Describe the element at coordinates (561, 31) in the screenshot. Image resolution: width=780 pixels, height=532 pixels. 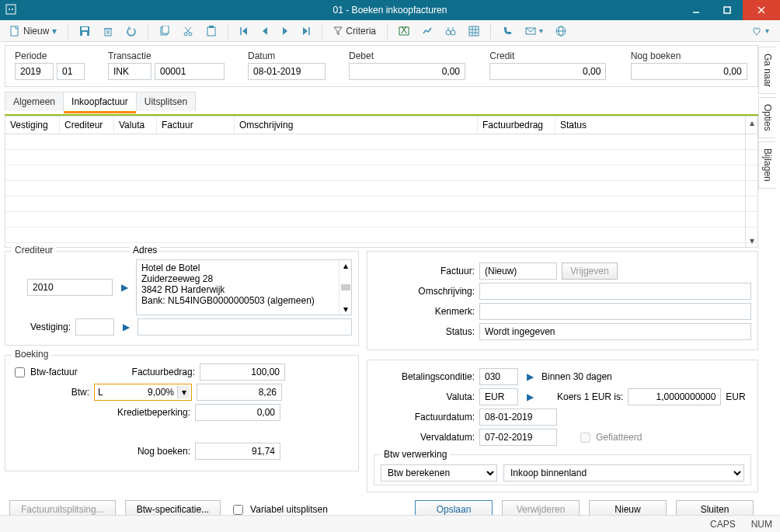
I see `globe-icon` at that location.